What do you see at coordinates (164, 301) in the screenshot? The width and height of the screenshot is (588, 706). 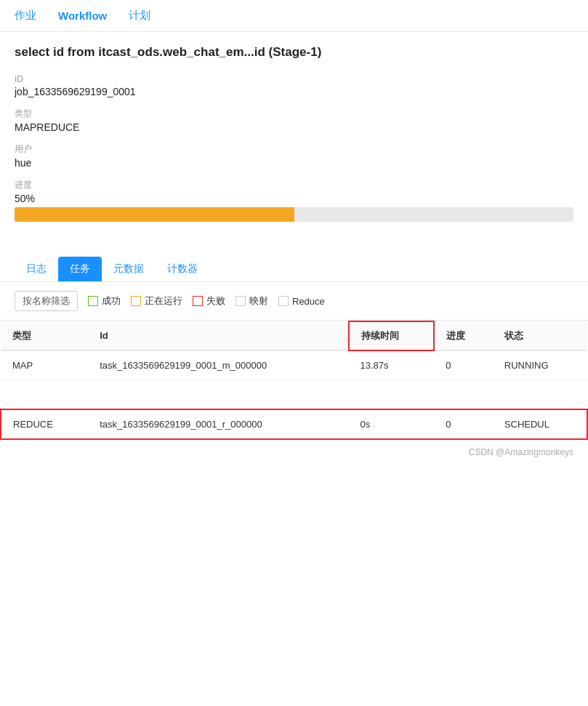 I see `running-label: 正在运行` at bounding box center [164, 301].